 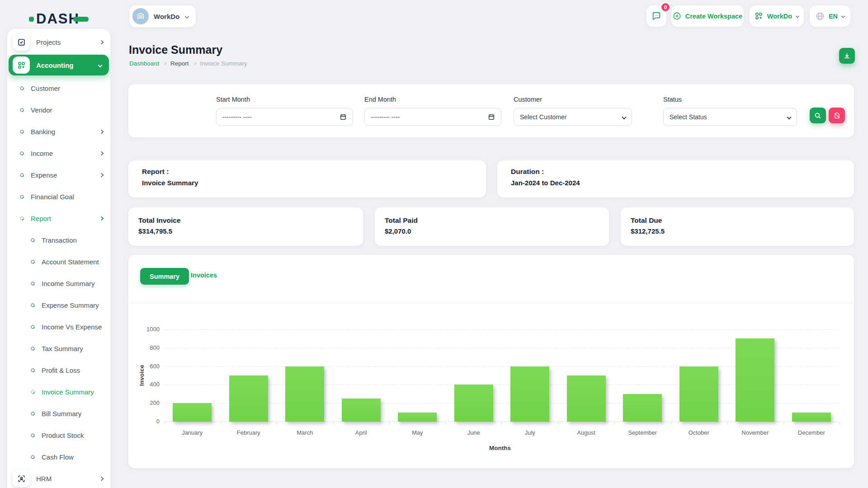 I want to click on workspace-avatar, so click(x=141, y=16).